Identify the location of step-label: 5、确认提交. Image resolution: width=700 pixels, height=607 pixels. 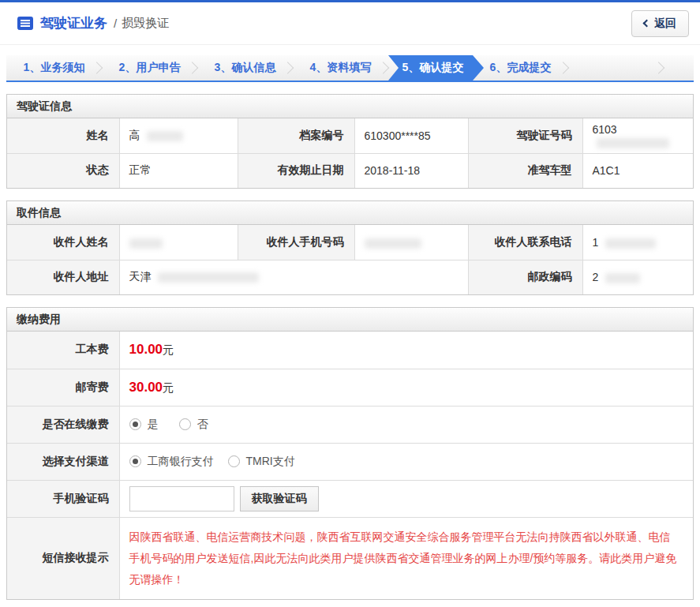
(433, 68).